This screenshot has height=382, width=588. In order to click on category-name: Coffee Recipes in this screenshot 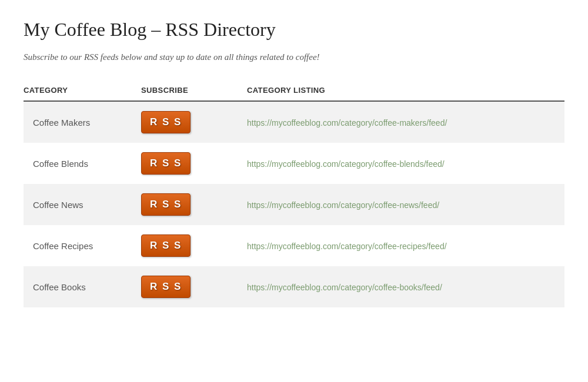, I will do `click(82, 246)`.